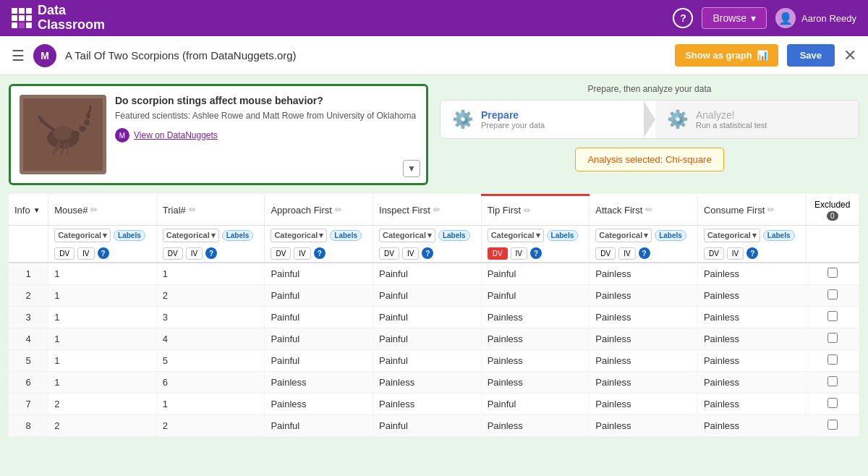 The image size is (868, 476). Describe the element at coordinates (210, 382) in the screenshot. I see `trial-num-cell: 6` at that location.